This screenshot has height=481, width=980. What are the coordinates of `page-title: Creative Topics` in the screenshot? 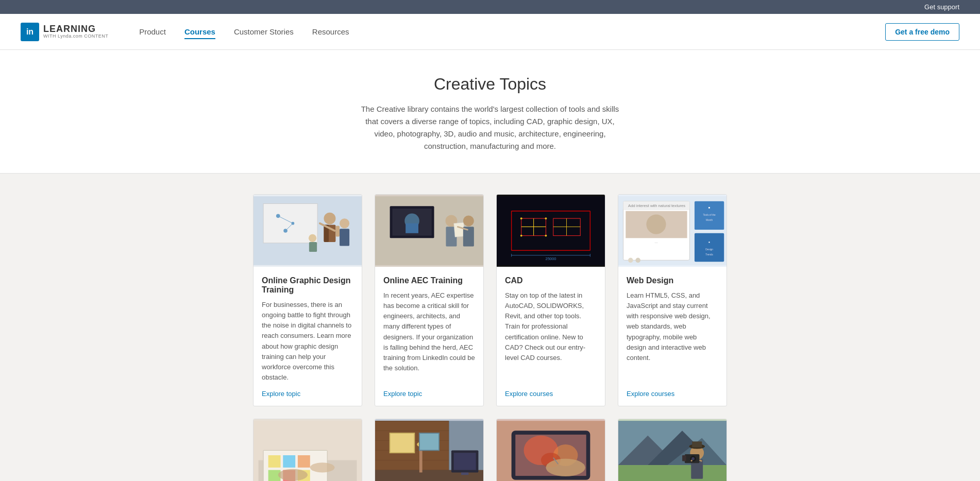 It's located at (490, 84).